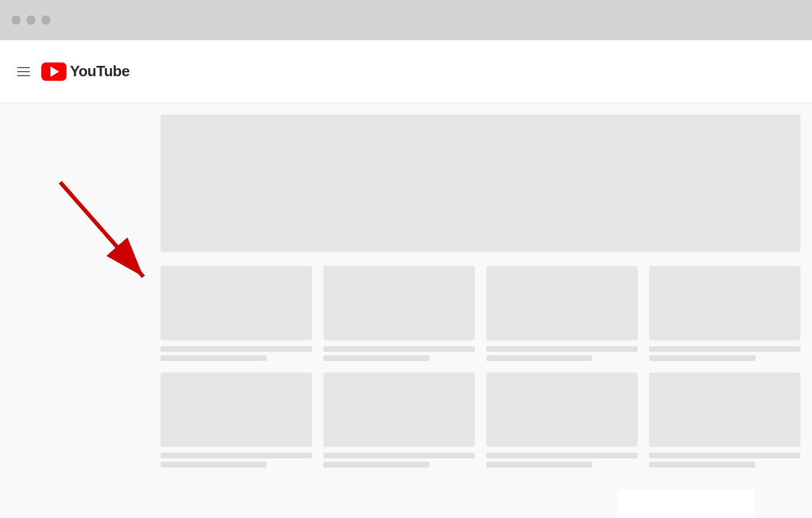  What do you see at coordinates (75, 311) in the screenshot?
I see `sidebar` at bounding box center [75, 311].